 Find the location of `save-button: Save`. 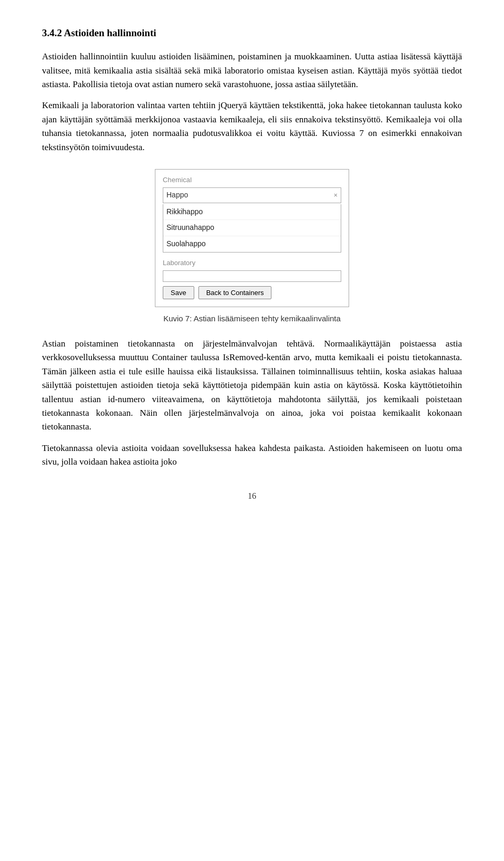

save-button: Save is located at coordinates (178, 293).